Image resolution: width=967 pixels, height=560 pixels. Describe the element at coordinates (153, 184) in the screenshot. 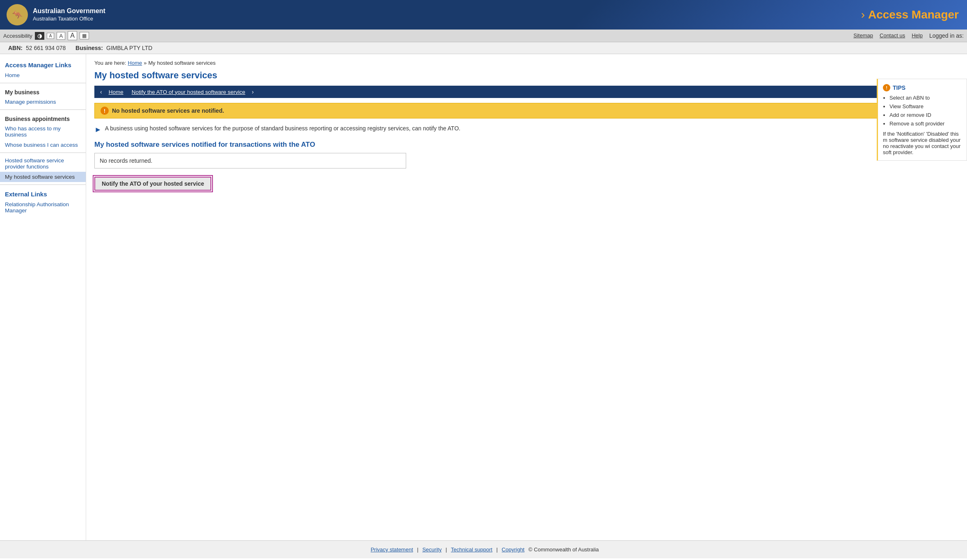

I see `notify-button: Notify the ATO of your hosted service` at that location.